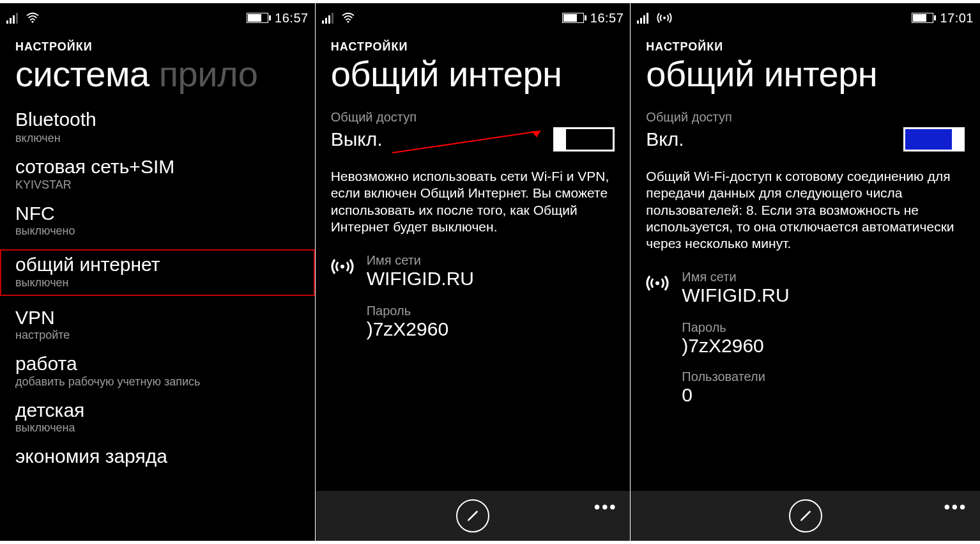 This screenshot has width=980, height=544. Describe the element at coordinates (157, 167) in the screenshot. I see `item-title: сотовая сеть+SIM` at that location.